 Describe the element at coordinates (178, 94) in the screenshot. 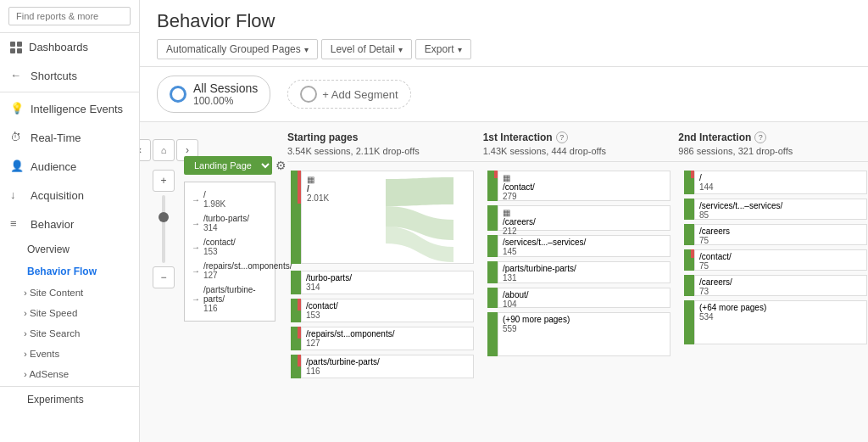

I see `segment-circle` at that location.